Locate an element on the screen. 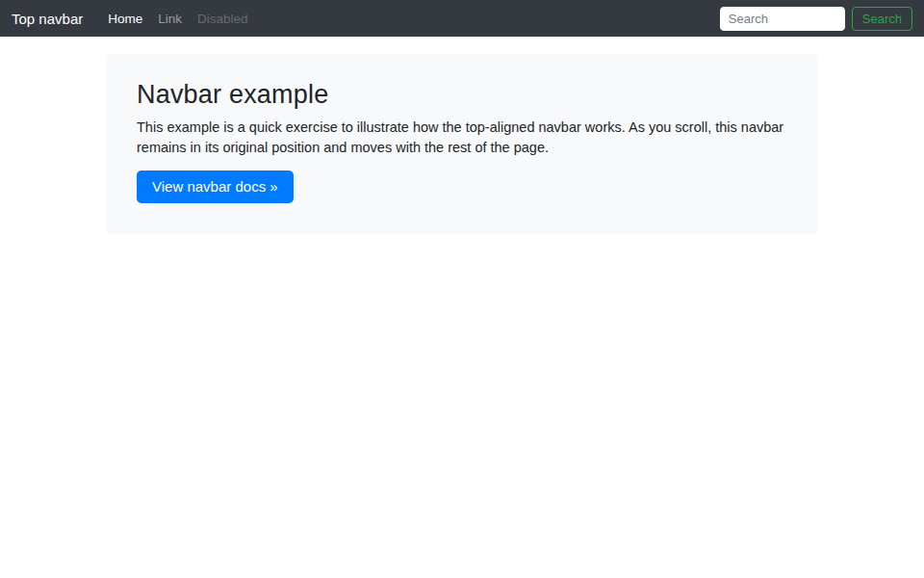  search-button: Search is located at coordinates (882, 19).